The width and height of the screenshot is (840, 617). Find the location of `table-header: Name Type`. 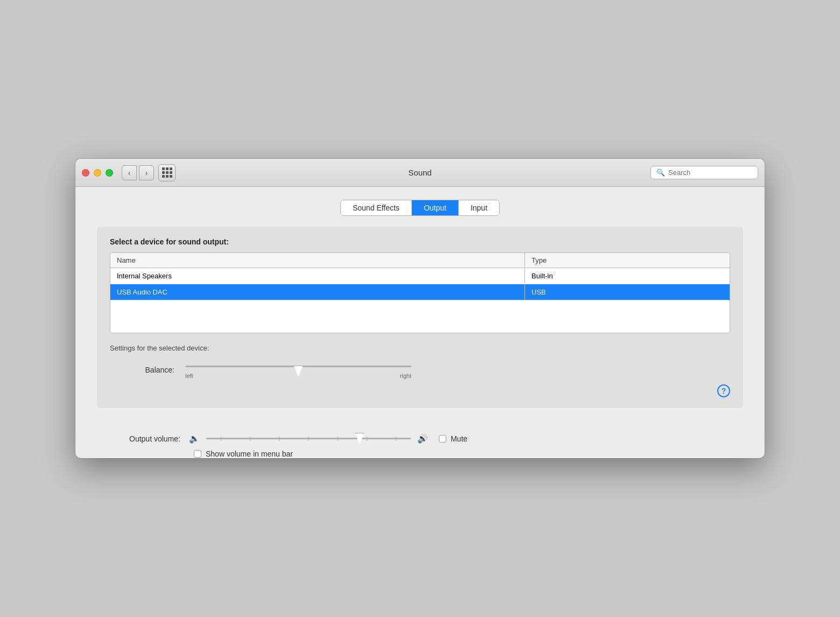

table-header: Name Type is located at coordinates (420, 261).